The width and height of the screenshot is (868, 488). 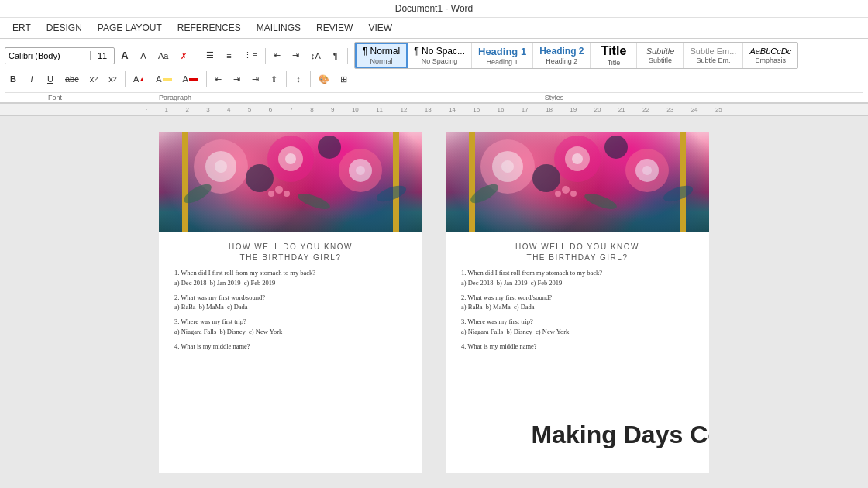 What do you see at coordinates (316, 56) in the screenshot?
I see `sort-btn: ↕A` at bounding box center [316, 56].